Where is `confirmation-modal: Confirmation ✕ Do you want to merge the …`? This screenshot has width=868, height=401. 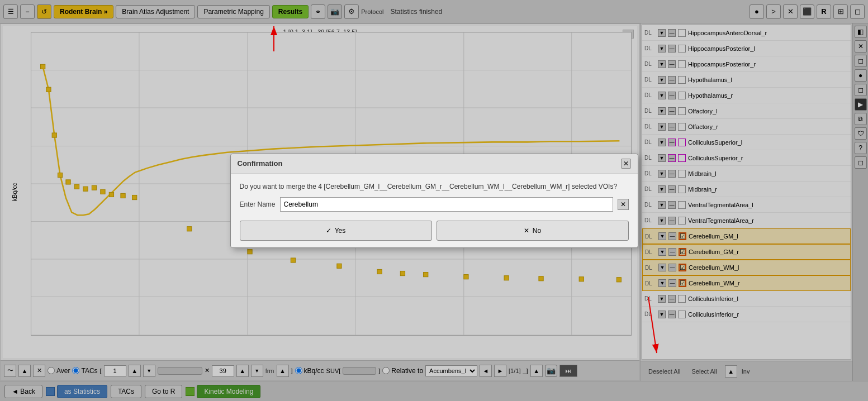
confirmation-modal: Confirmation ✕ Do you want to merge the … is located at coordinates (434, 201).